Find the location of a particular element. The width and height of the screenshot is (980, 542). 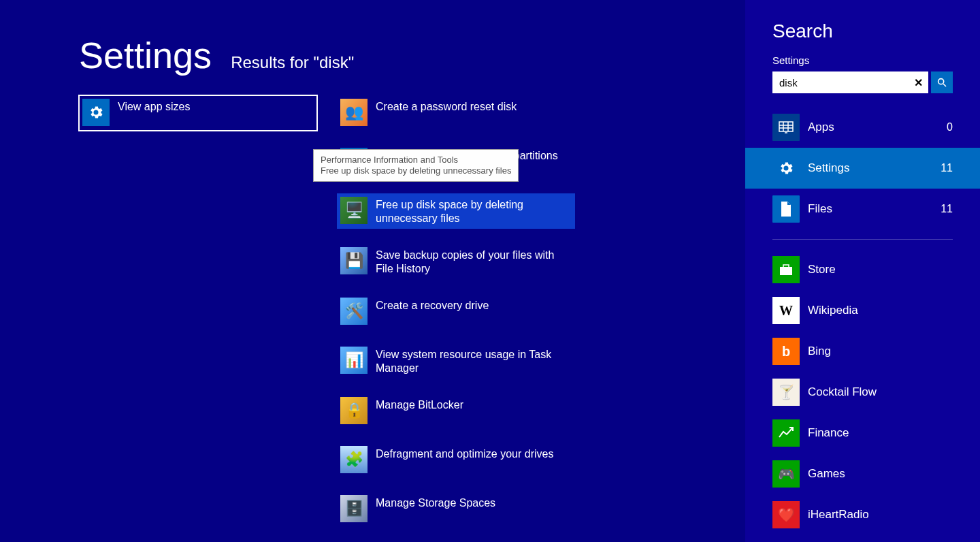

storage-icon: 🗄️ is located at coordinates (354, 509).